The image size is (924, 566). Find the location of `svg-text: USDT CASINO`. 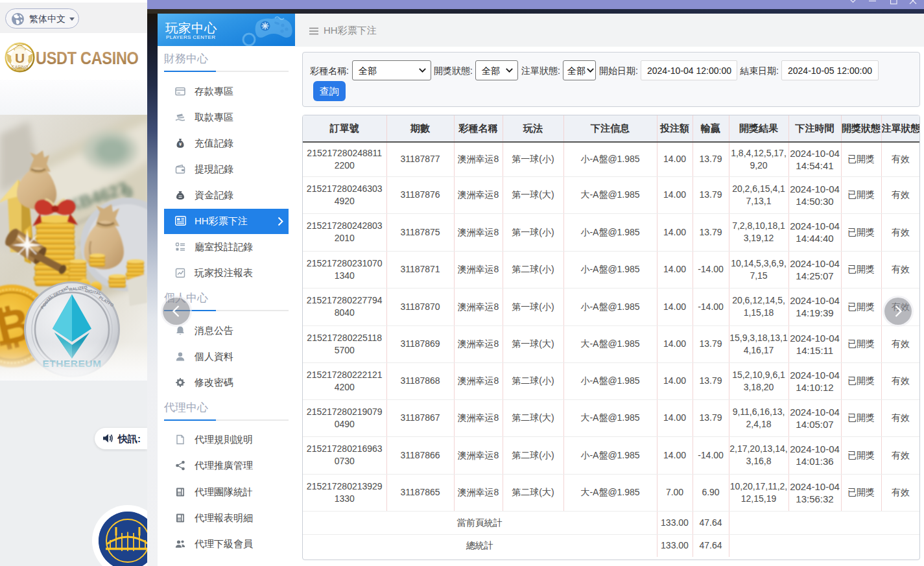

svg-text: USDT CASINO is located at coordinates (87, 58).